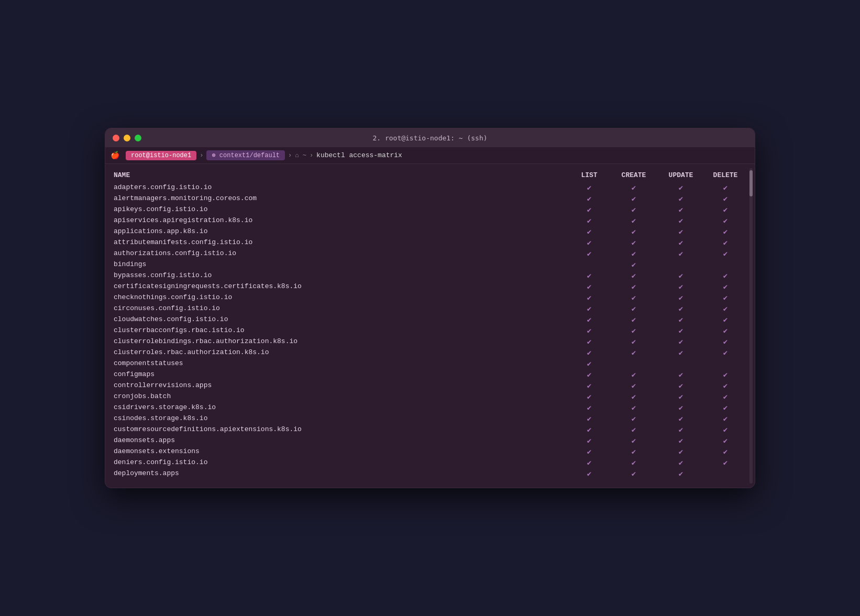 The height and width of the screenshot is (616, 860). Describe the element at coordinates (430, 397) in the screenshot. I see `table-row: cronjobs.batch✔✔✔✔` at that location.